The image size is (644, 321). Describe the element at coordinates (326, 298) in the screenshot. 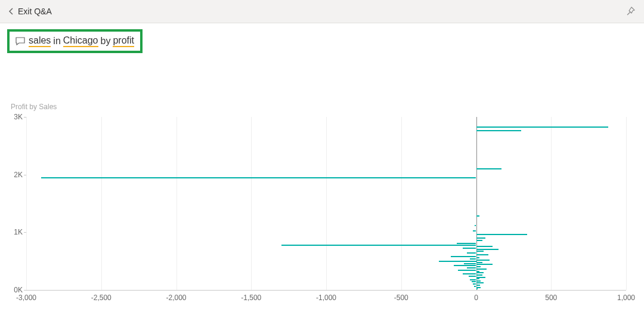

I see `x-tick-label: -1,000` at that location.